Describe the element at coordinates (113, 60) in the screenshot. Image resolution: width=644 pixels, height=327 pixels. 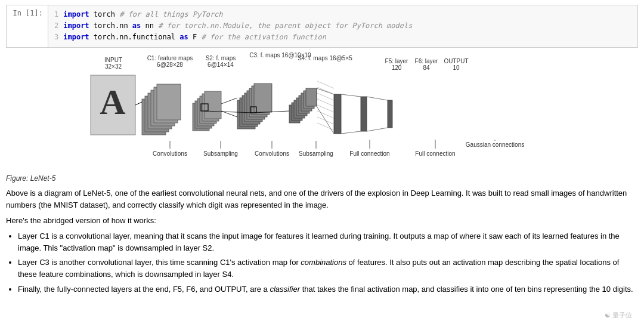
I see `svg-text: INPUT` at that location.